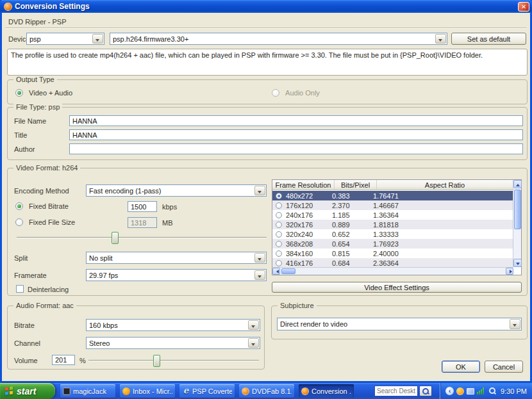  What do you see at coordinates (272, 391) in the screenshot?
I see `task-label: DVDFab 8.1....` at bounding box center [272, 391].